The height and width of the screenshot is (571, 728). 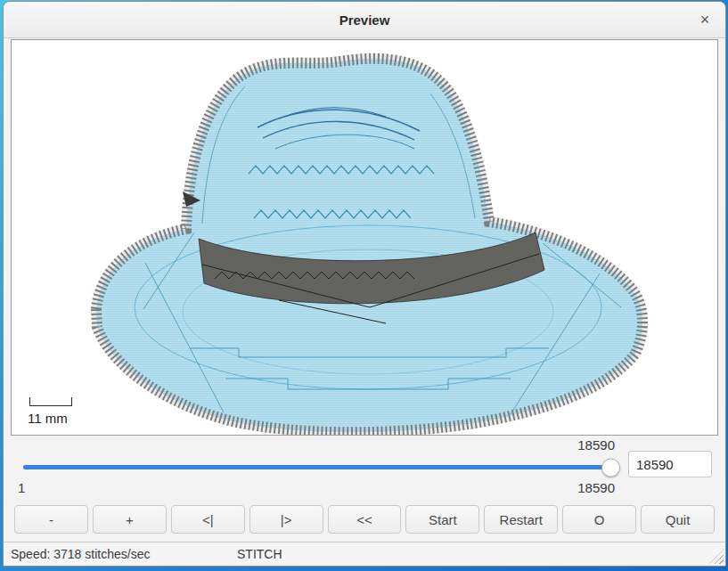 What do you see at coordinates (51, 402) in the screenshot?
I see `scale-ruler` at bounding box center [51, 402].